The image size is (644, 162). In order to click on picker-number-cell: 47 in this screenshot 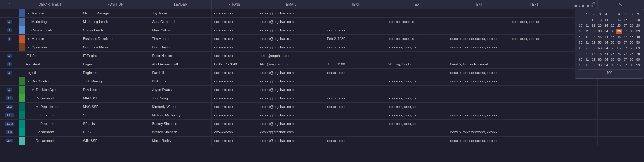, I will do `click(625, 37)`.